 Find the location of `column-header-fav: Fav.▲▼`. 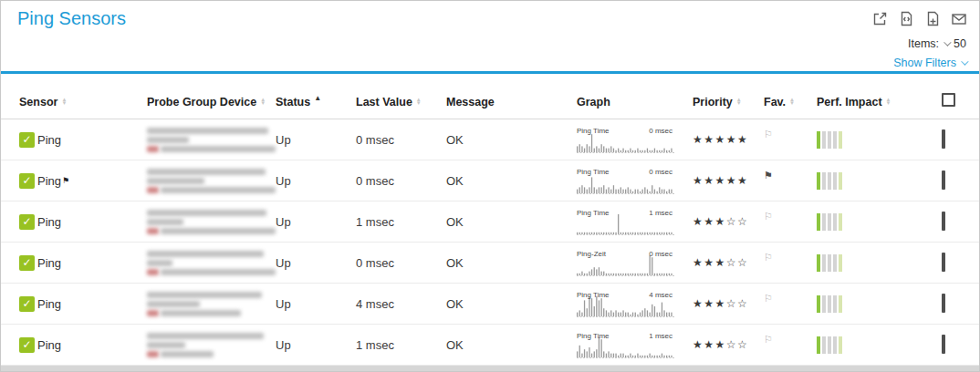

column-header-fav: Fav.▲▼ is located at coordinates (790, 102).